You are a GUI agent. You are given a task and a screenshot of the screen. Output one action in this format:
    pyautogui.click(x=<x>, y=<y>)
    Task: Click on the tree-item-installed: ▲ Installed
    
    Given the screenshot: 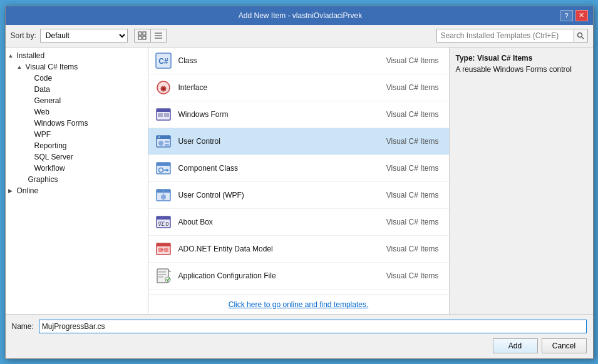 What is the action you would take?
    pyautogui.click(x=76, y=56)
    